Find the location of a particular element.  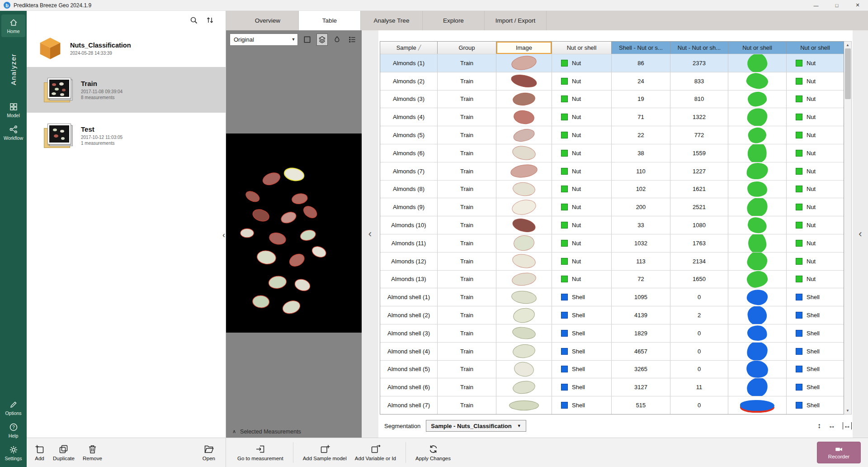

table-row: Almond shell (2)TrainShell41392Shell is located at coordinates (612, 315).